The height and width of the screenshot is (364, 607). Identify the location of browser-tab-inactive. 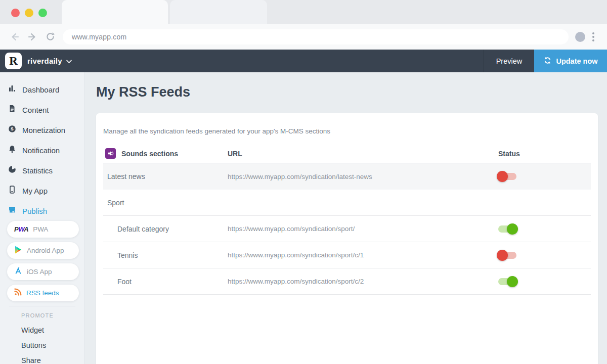
(219, 12).